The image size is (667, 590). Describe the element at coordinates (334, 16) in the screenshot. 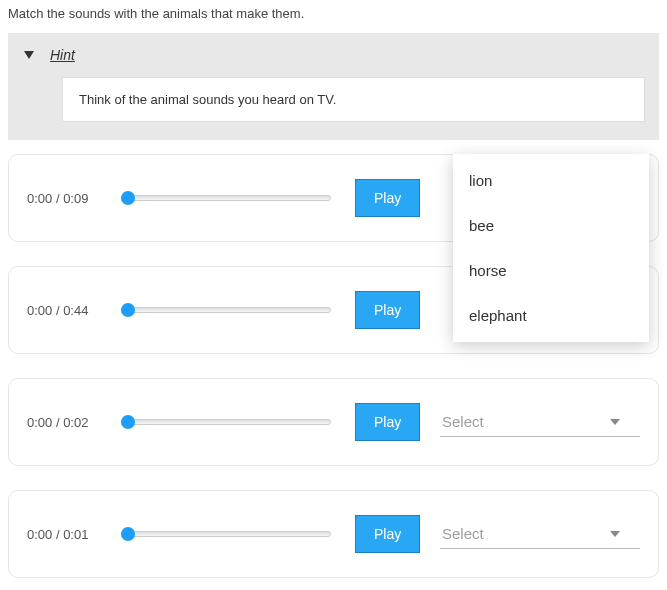

I see `instruction-text: Match the sounds with the animals that m…` at that location.